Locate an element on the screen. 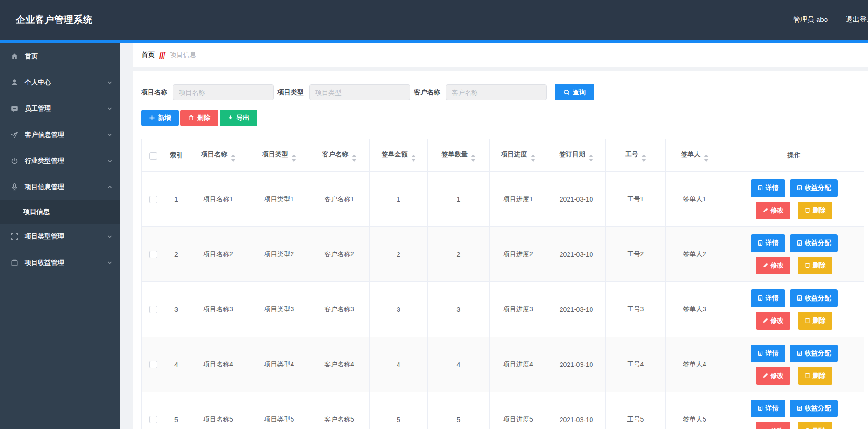 The height and width of the screenshot is (429, 868). cell-index: 2 is located at coordinates (177, 254).